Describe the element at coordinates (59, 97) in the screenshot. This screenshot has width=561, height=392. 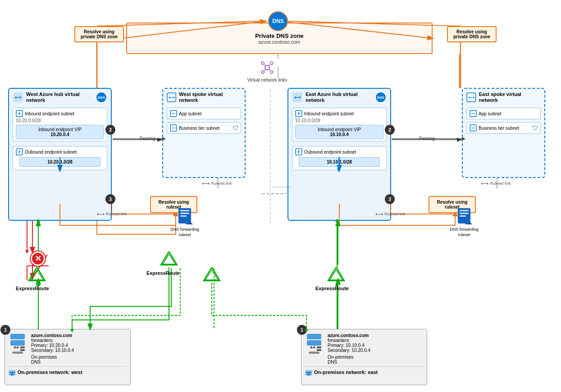
I see `hub-west-title: West Azure hub virtual network` at that location.